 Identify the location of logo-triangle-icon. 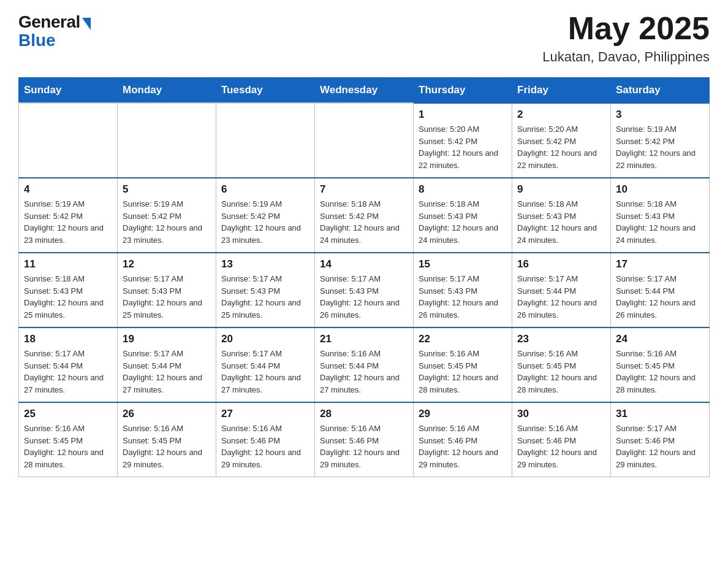
(86, 24).